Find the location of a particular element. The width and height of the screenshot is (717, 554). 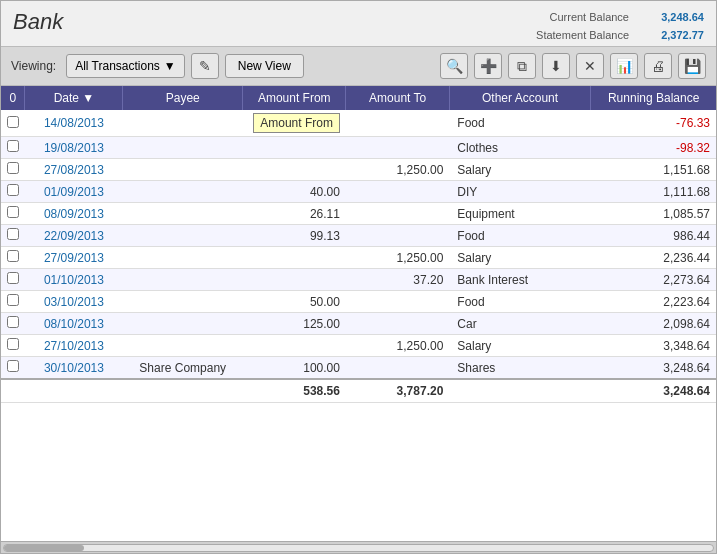

table-row: 27/10/20131,250.00Salary3,348.64 is located at coordinates (358, 346).